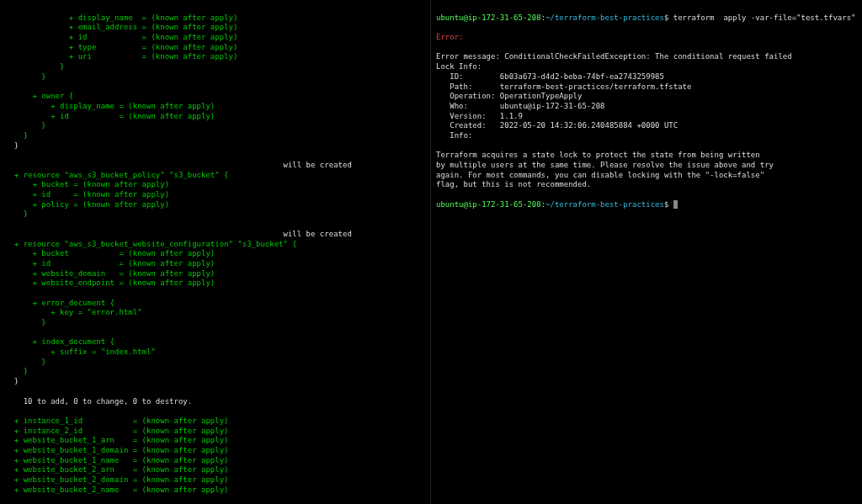 Image resolution: width=862 pixels, height=504 pixels. Describe the element at coordinates (12, 381) in the screenshot. I see `plan-close: }` at that location.